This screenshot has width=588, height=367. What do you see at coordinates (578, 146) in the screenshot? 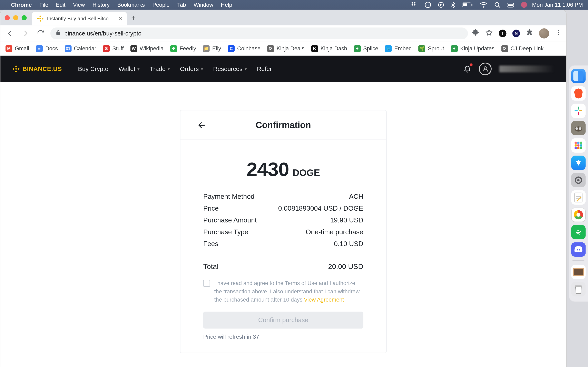
I see `dock-launchpad` at bounding box center [578, 146].